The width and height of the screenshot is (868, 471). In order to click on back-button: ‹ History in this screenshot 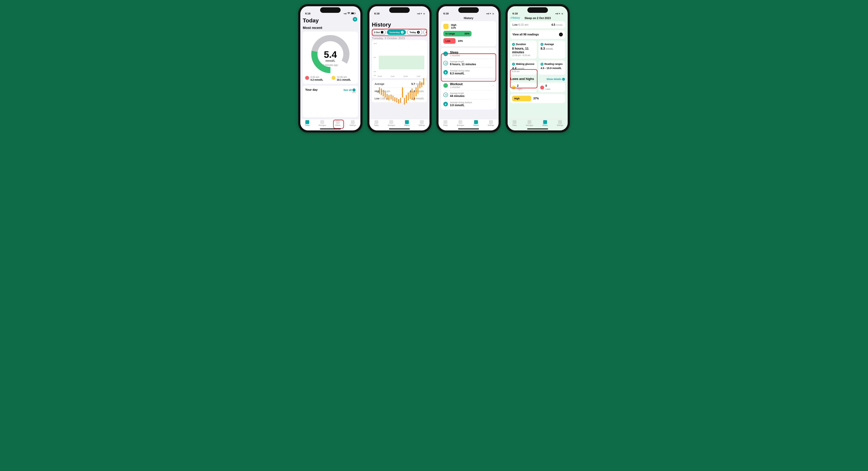, I will do `click(515, 18)`.